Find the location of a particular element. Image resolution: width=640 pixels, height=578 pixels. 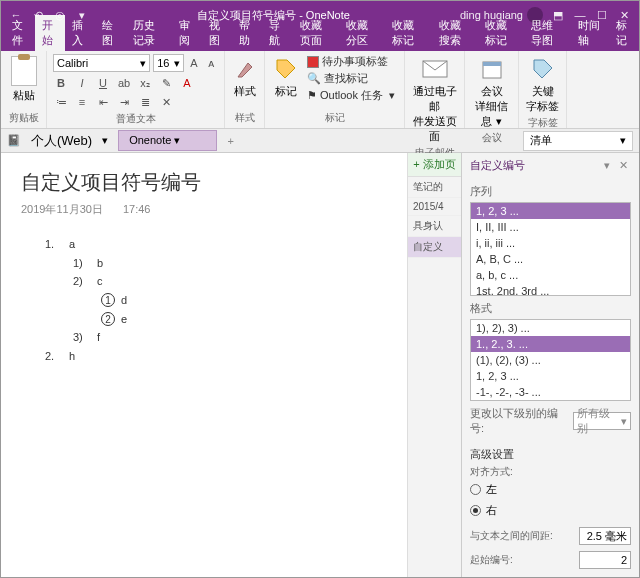

add-page-button: + 添加页 is located at coordinates (434, 165).